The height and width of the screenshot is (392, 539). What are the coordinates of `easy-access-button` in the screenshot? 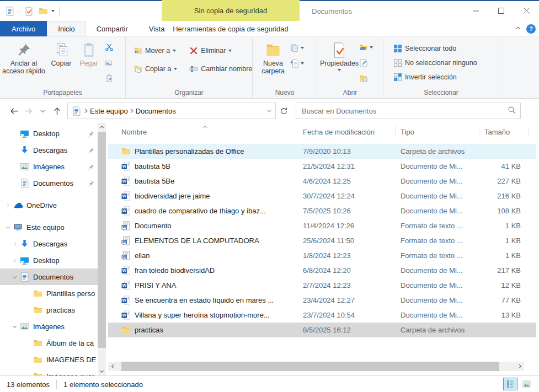 It's located at (297, 48).